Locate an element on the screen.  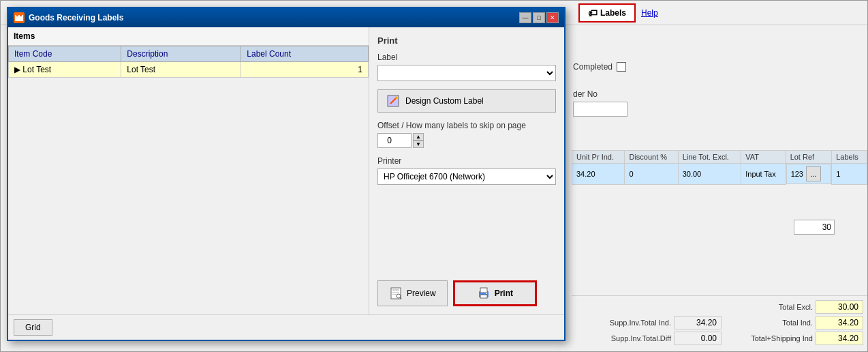
label-icon: 🏷 is located at coordinates (593, 13).